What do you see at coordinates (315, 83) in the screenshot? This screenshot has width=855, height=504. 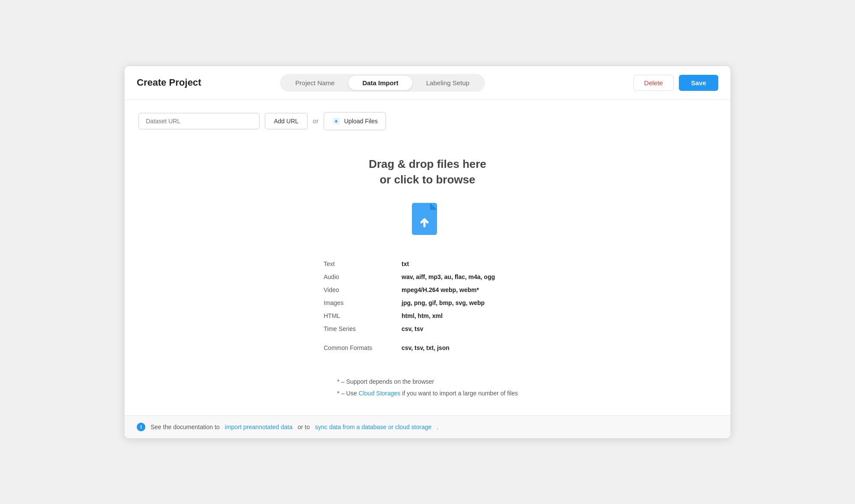 I see `tab-project-name: Project Name` at bounding box center [315, 83].